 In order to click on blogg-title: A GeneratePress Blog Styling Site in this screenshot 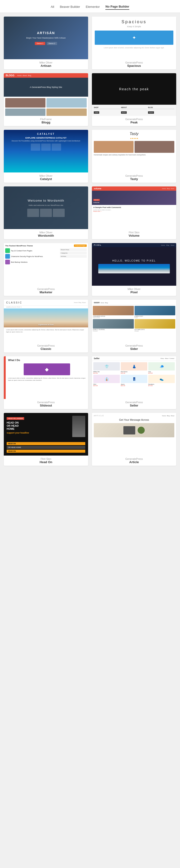, I will do `click(46, 87)`.